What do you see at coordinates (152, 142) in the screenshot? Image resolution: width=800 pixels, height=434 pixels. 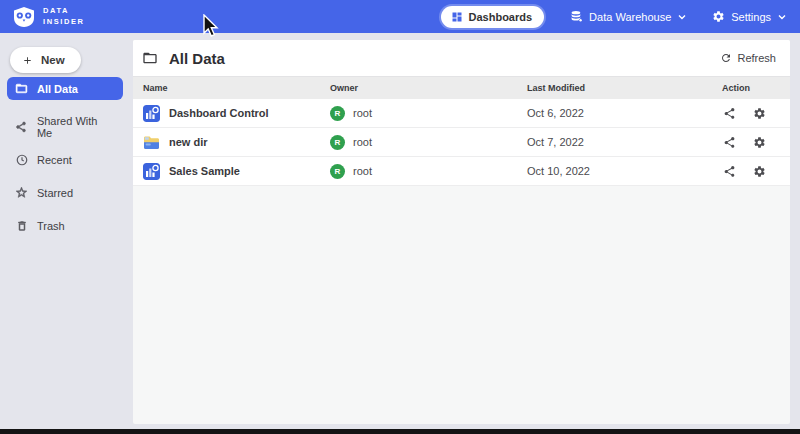 I see `folder-file-icon` at bounding box center [152, 142].